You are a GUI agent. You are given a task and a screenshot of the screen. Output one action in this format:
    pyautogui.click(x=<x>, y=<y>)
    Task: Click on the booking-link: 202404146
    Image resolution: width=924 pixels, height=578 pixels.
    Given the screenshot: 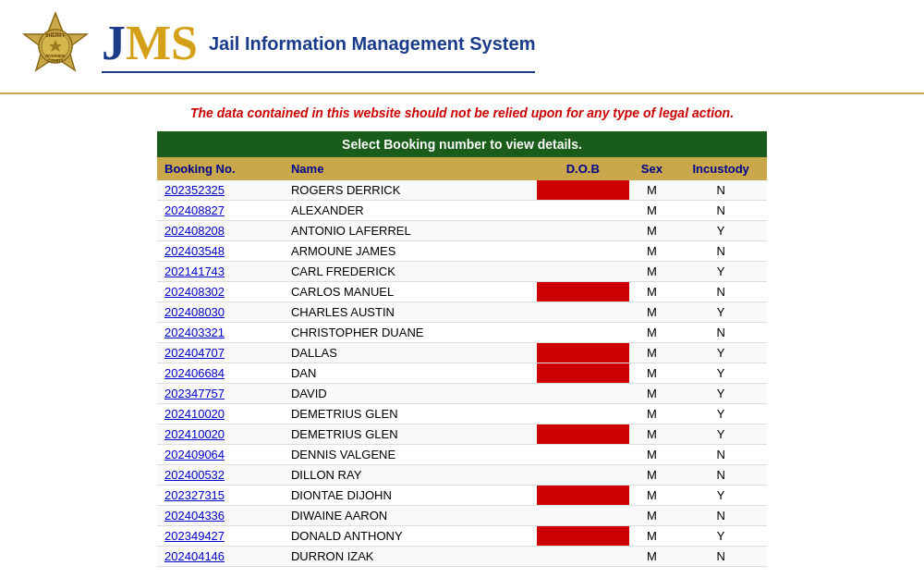 What is the action you would take?
    pyautogui.click(x=194, y=557)
    